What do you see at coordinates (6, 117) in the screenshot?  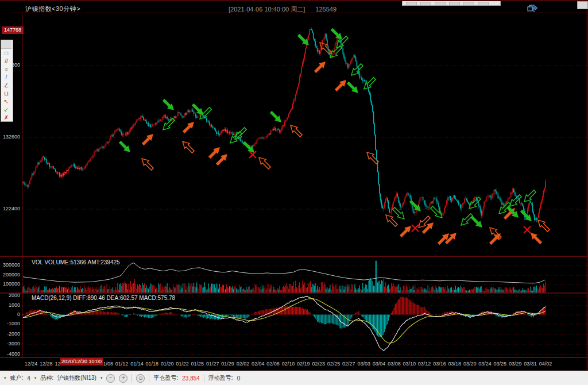 I see `delete-mark-tool-icon: ✗` at bounding box center [6, 117].